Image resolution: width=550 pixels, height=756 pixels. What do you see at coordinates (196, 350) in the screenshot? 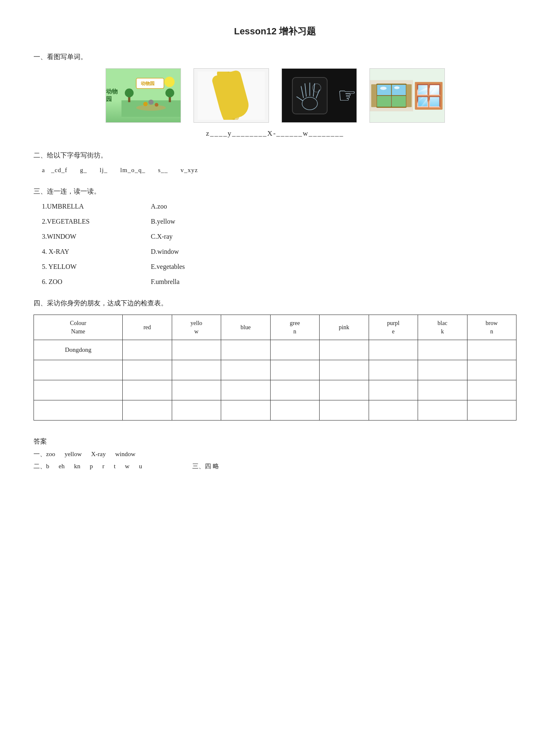
I see `dongdong-yellow` at bounding box center [196, 350].